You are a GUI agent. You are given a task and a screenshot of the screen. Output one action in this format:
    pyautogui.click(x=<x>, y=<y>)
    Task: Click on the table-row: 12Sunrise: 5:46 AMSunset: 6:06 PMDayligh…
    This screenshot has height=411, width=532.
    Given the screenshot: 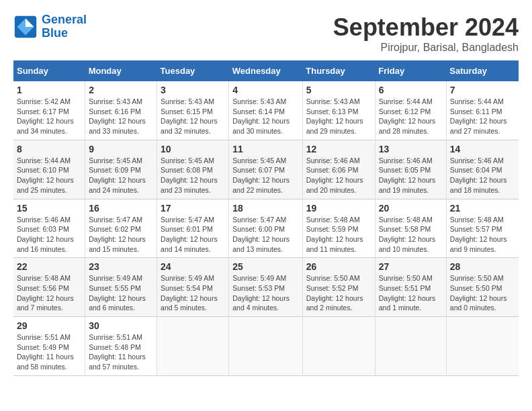 What is the action you would take?
    pyautogui.click(x=339, y=169)
    